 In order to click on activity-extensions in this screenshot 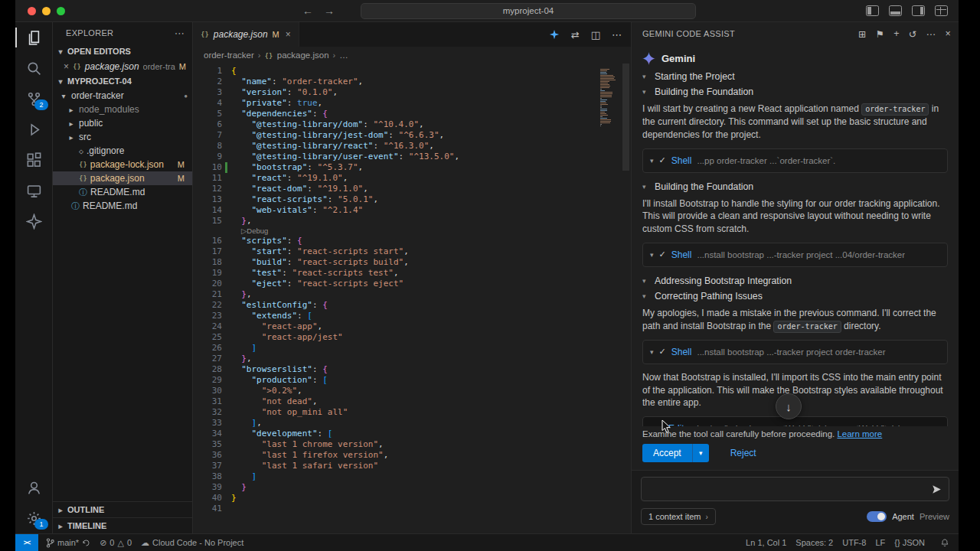, I will do `click(34, 160)`.